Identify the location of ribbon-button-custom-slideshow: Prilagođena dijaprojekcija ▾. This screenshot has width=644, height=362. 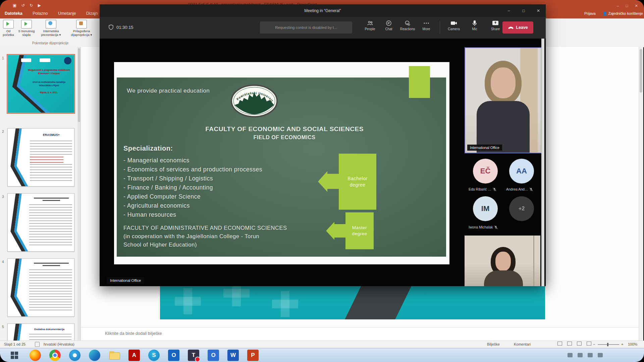
(82, 28).